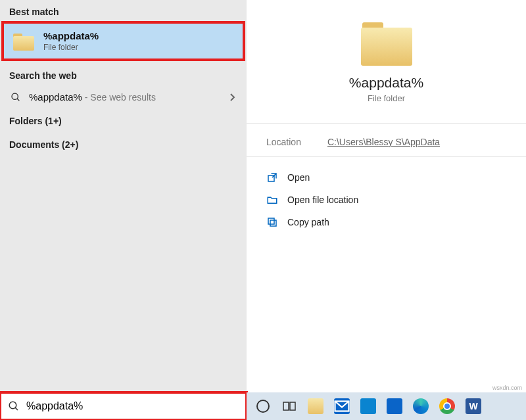 The image size is (526, 420). I want to click on preview-subtitle: File folder, so click(387, 99).